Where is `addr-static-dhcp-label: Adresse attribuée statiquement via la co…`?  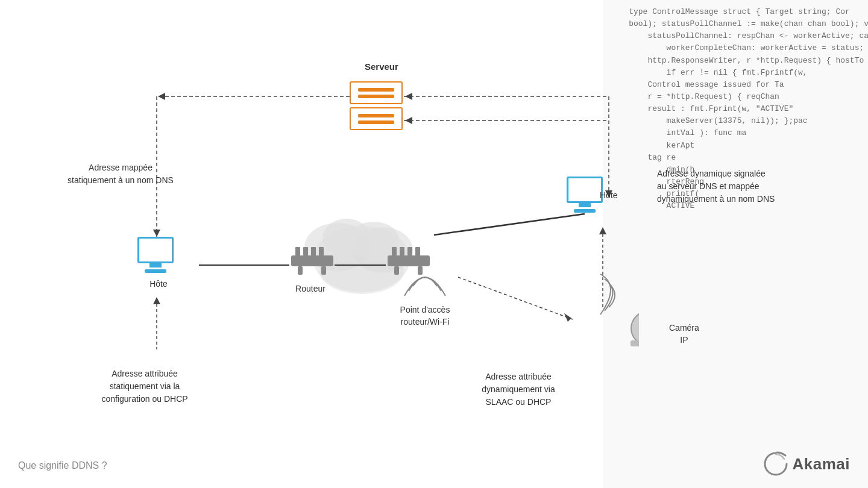 addr-static-dhcp-label: Adresse attribuée statiquement via la co… is located at coordinates (145, 387).